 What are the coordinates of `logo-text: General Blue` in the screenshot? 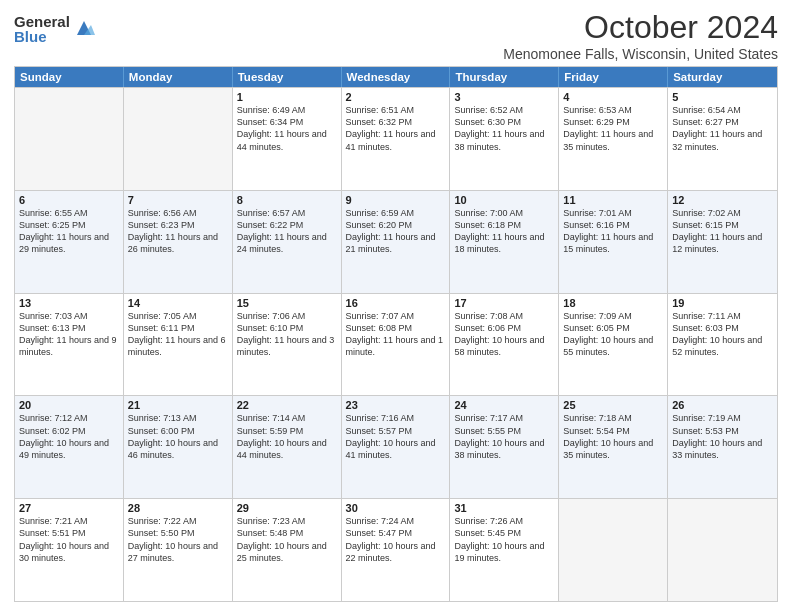 It's located at (42, 29).